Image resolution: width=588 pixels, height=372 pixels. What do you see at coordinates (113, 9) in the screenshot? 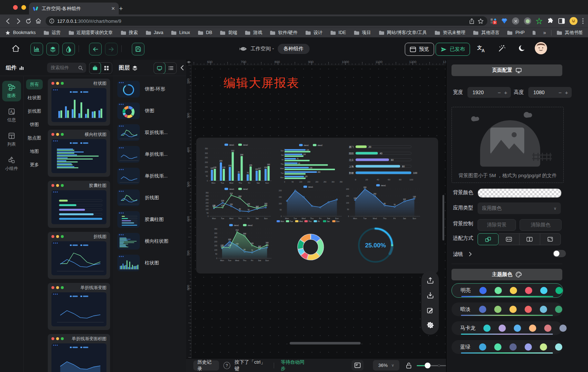
I see `tab-close-icon: ✕` at bounding box center [113, 9].